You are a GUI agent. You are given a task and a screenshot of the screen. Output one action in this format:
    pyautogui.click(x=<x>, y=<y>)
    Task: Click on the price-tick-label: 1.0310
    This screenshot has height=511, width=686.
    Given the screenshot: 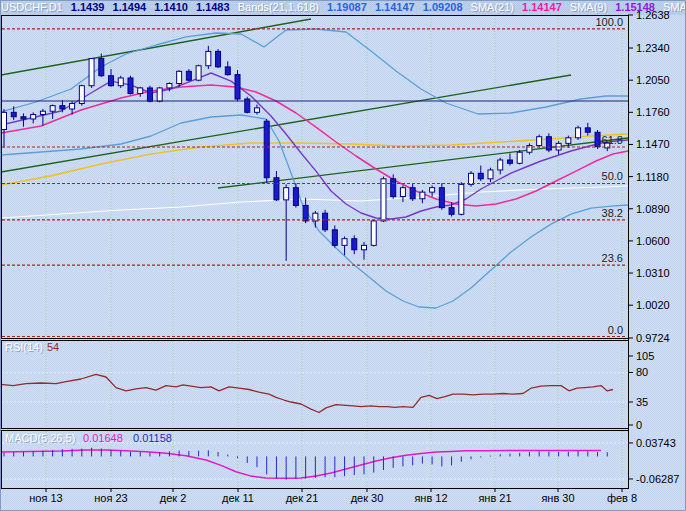 What is the action you would take?
    pyautogui.click(x=653, y=273)
    